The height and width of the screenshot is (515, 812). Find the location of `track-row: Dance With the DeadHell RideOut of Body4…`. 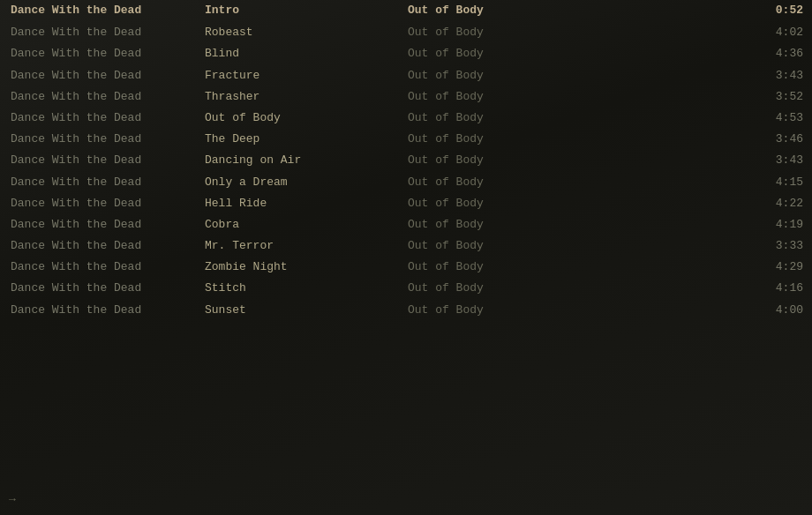

track-row: Dance With the DeadHell RideOut of Body4… is located at coordinates (406, 204).